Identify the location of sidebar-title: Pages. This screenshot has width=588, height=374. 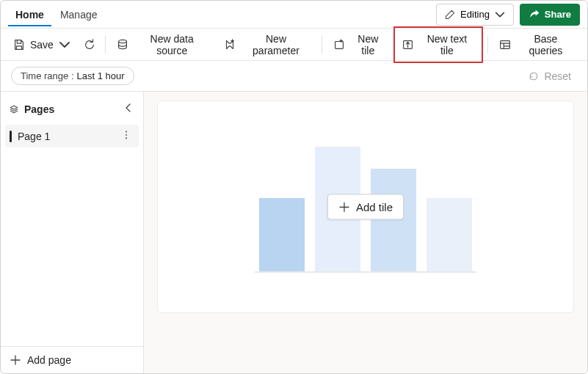
(40, 109).